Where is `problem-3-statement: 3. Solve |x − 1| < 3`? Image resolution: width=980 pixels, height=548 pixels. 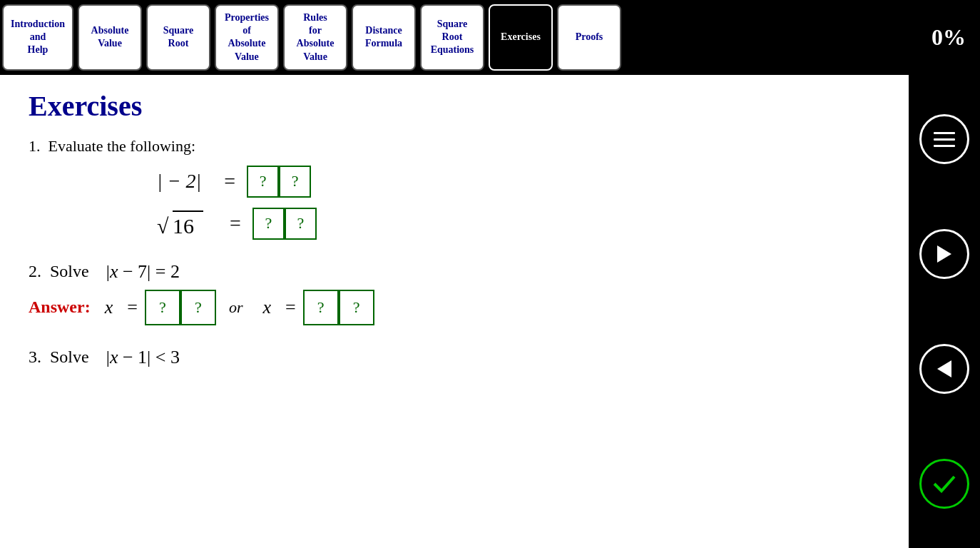 problem-3-statement: 3. Solve |x − 1| < 3 is located at coordinates (454, 357).